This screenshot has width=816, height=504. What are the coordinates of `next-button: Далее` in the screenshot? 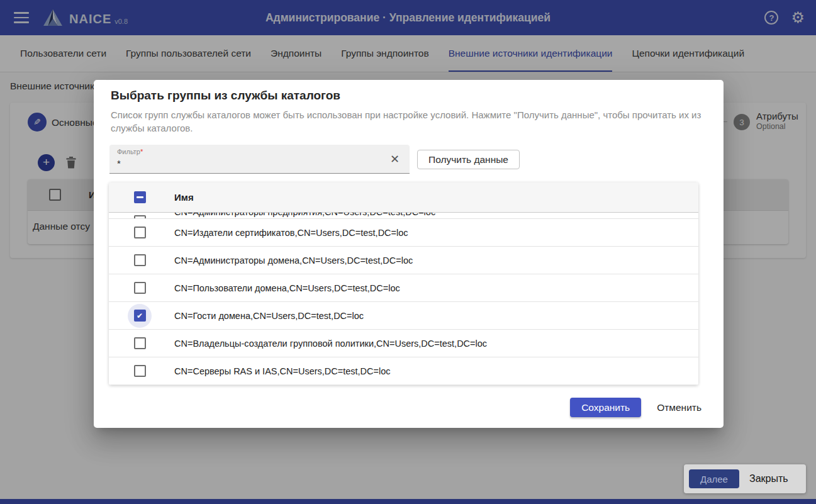 It's located at (714, 479).